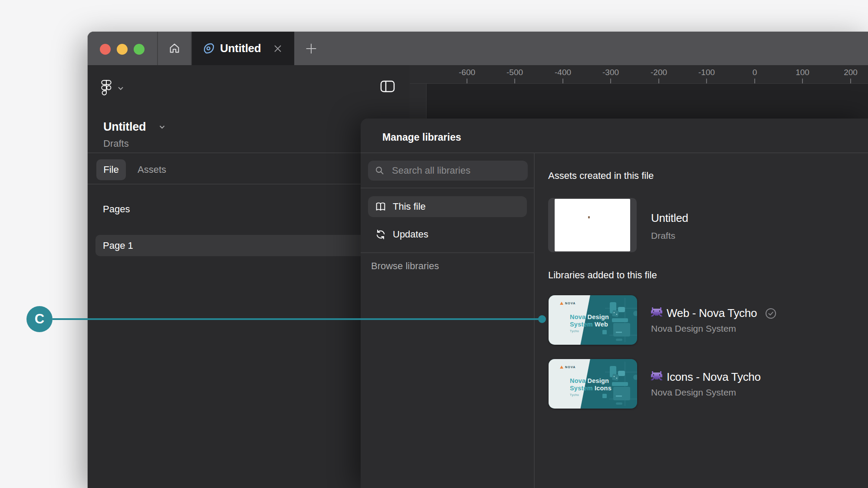  Describe the element at coordinates (534, 320) in the screenshot. I see `dialog-column-divider` at that location.